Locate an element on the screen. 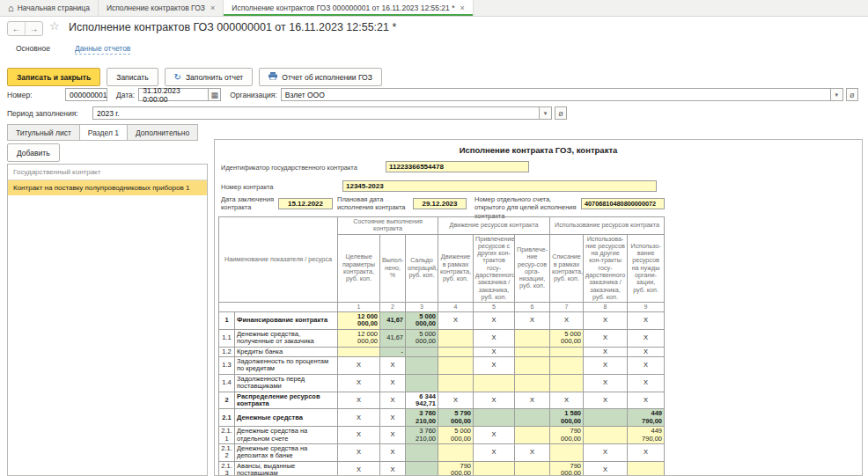  back-icon: ← is located at coordinates (17, 28).